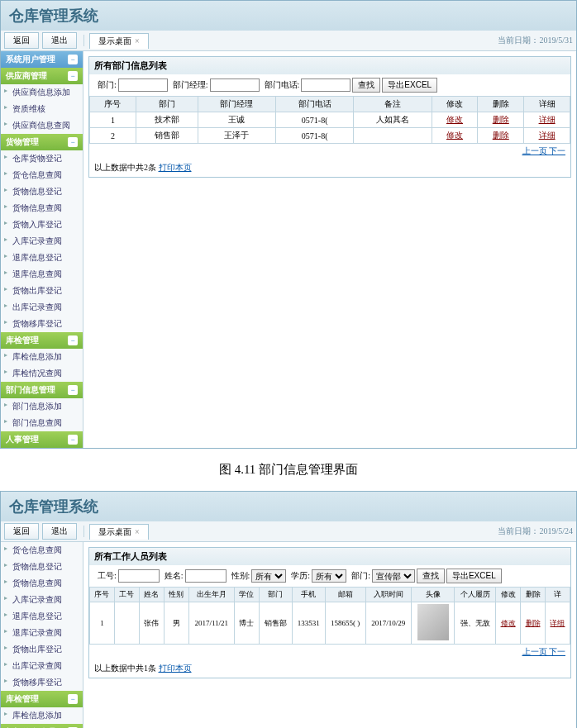 Image resolution: width=577 pixels, height=728 pixels. What do you see at coordinates (547, 104) in the screenshot?
I see `col-header: 详细` at bounding box center [547, 104].